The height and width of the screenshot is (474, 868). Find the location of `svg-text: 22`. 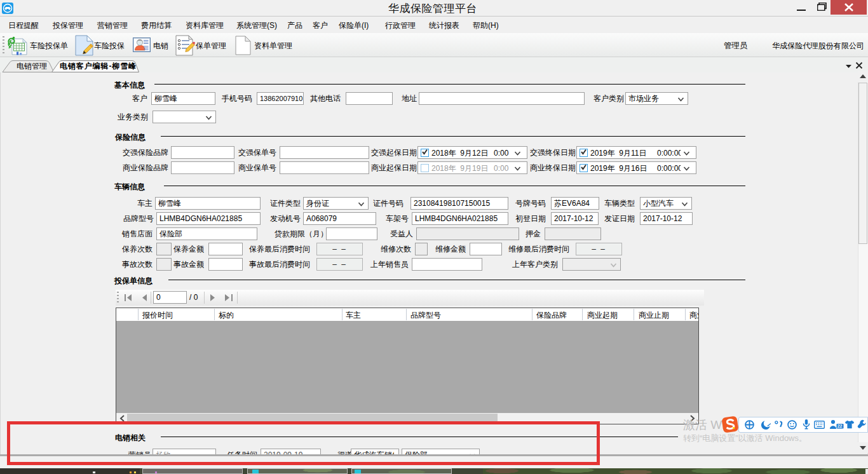

svg-text: 22 is located at coordinates (840, 426).